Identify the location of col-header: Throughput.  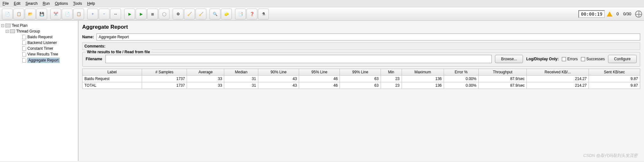
(503, 72).